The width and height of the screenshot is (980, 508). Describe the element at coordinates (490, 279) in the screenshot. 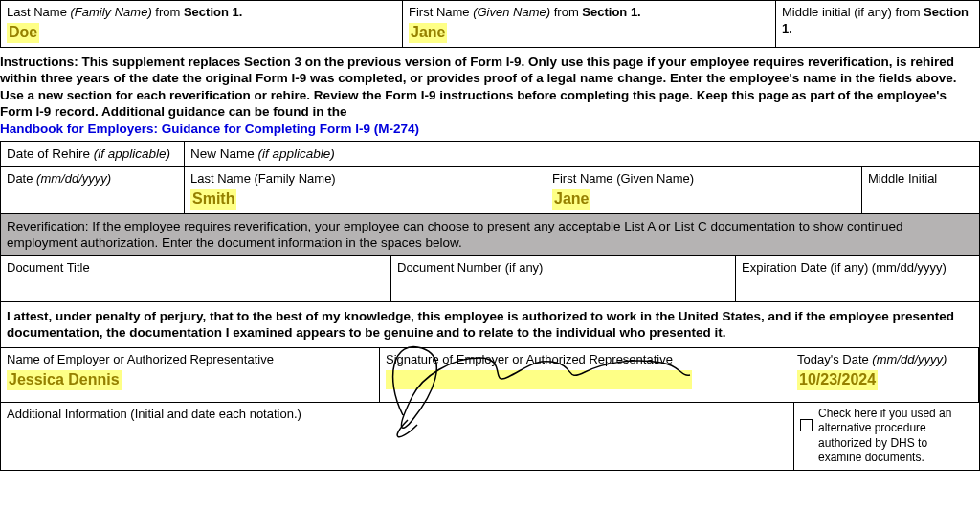

I see `document-row: Document Title Document Number (if any) …` at that location.